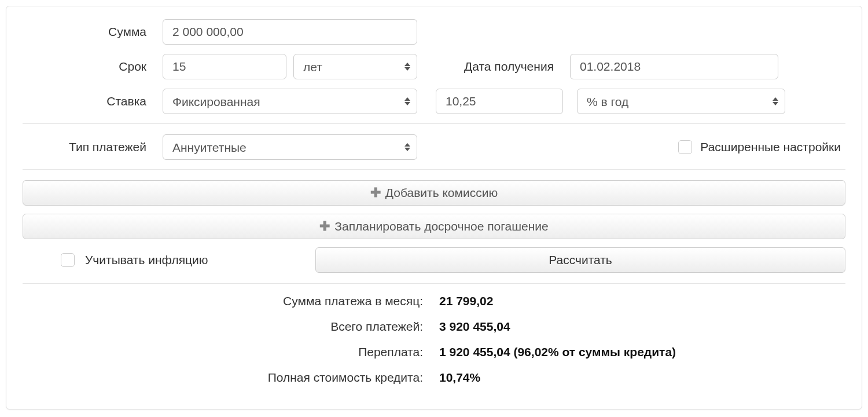 The width and height of the screenshot is (868, 417). Describe the element at coordinates (231, 301) in the screenshot. I see `result-monthly-label: Сумма платежа в месяц:` at that location.